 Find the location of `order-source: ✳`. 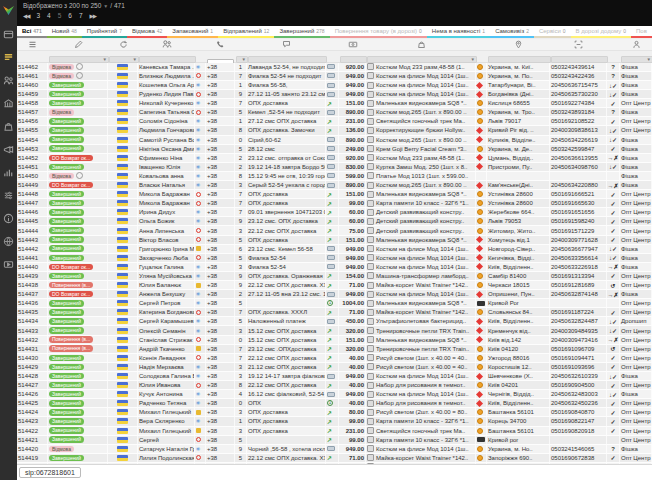

order-source: ✳ is located at coordinates (200, 185).